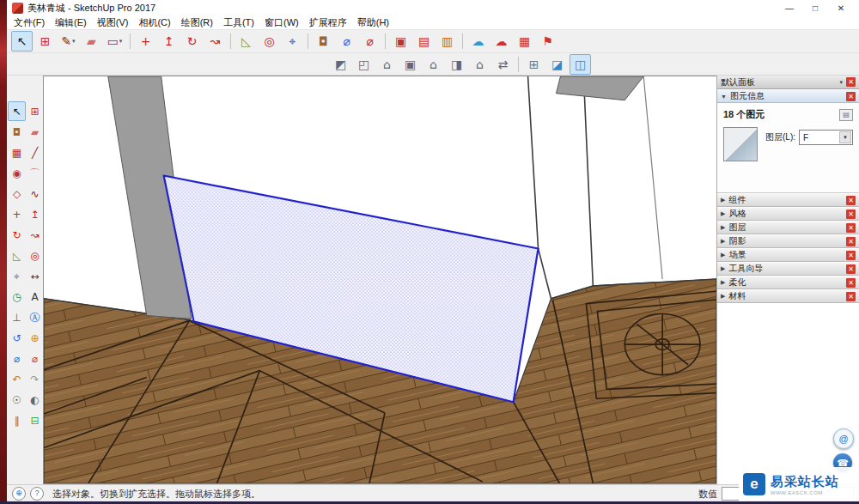  What do you see at coordinates (17, 153) in the screenshot?
I see `tool-rectangle: ▦` at bounding box center [17, 153].